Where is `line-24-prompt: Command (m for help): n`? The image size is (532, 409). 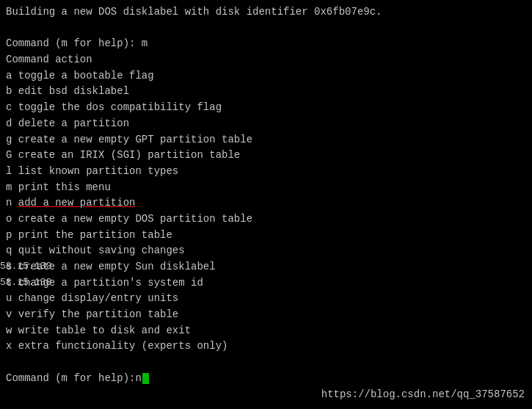 line-24-prompt: Command (m for help): n is located at coordinates (266, 379).